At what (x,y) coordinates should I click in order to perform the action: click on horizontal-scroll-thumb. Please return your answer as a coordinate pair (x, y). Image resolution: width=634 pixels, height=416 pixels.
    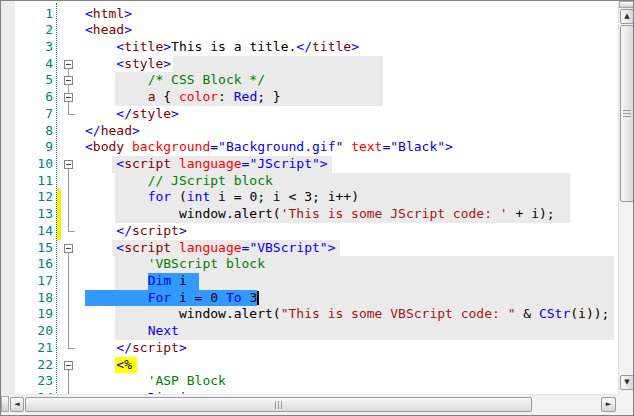
    Looking at the image, I should click on (278, 404).